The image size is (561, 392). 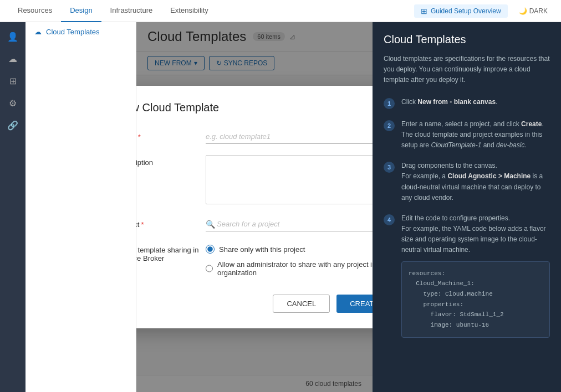 What do you see at coordinates (289, 137) in the screenshot?
I see `name-input` at bounding box center [289, 137].